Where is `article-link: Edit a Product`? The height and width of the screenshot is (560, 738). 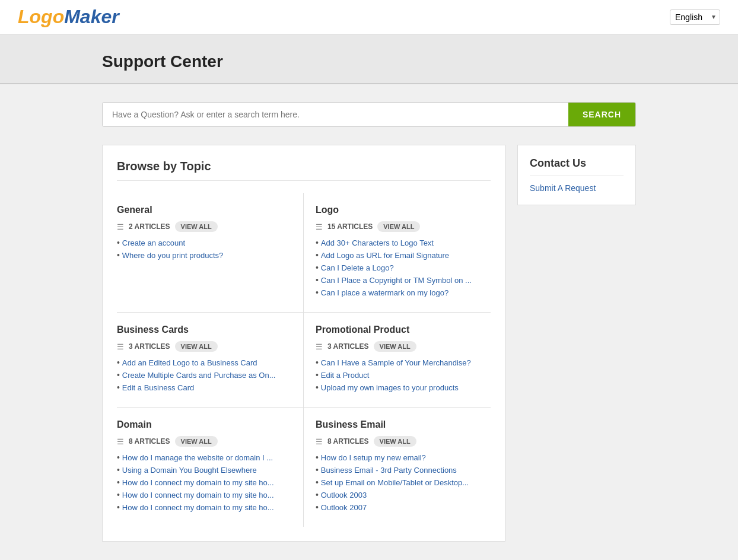 article-link: Edit a Product is located at coordinates (345, 375).